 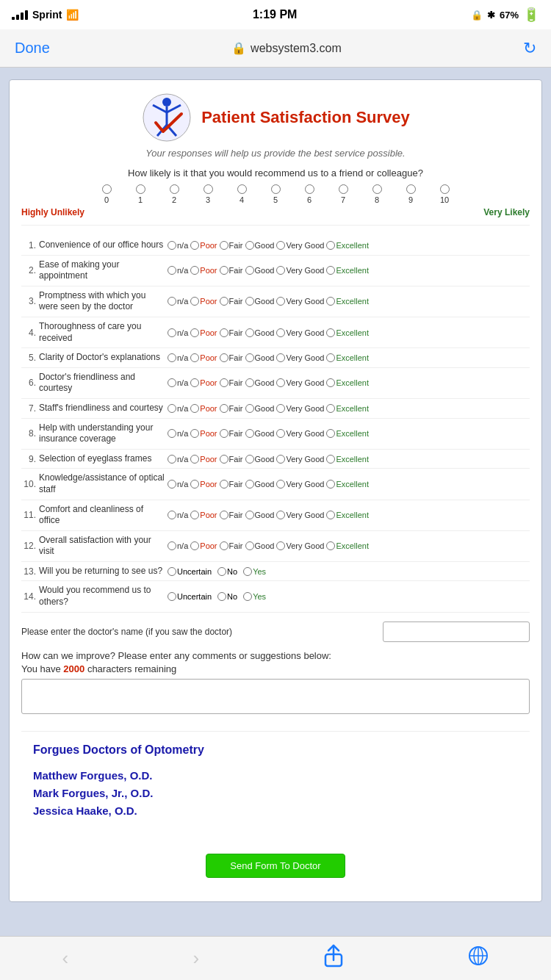 What do you see at coordinates (300, 408) in the screenshot?
I see `q7-opt-very-good: Very Good` at bounding box center [300, 408].